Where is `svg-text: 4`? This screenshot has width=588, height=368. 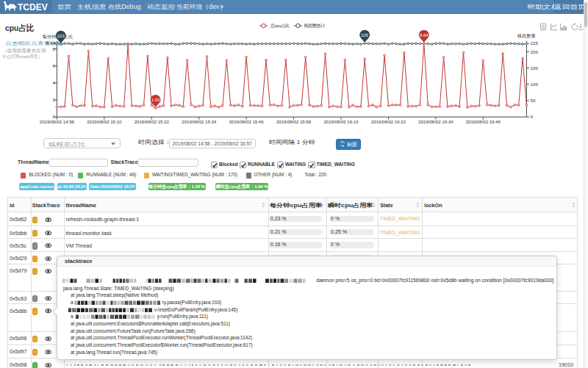 svg-text: 4 is located at coordinates (54, 82).